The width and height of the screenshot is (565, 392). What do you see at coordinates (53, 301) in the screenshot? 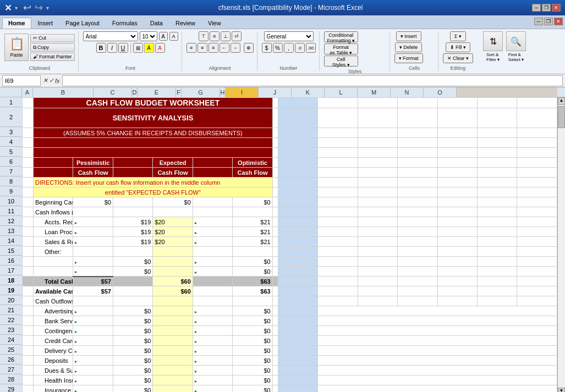
I see `cell-b20: Cash Outflows (Expenses):` at bounding box center [53, 301].